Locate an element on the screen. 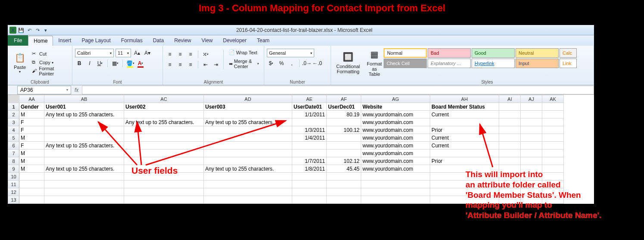 The image size is (644, 240). tab-developer: Developer is located at coordinates (234, 41).